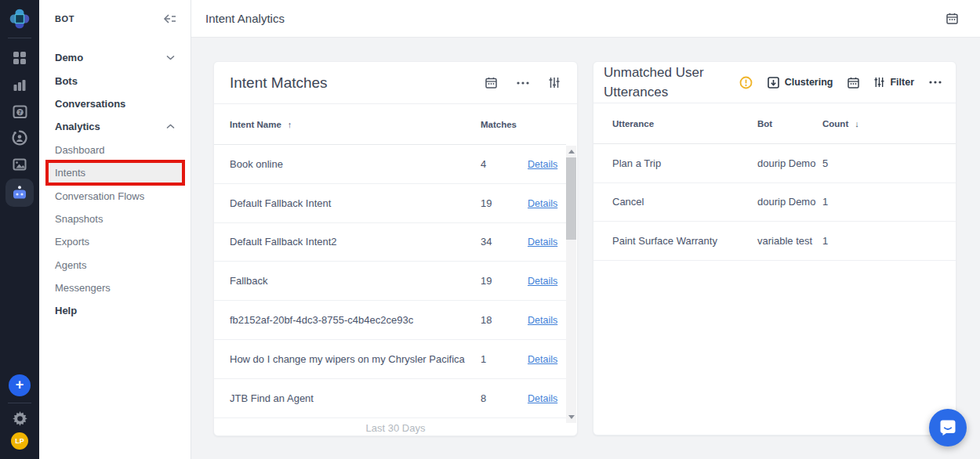  Describe the element at coordinates (390, 320) in the screenshot. I see `intent-row: fb2152af-20bf-4dc3-8755-c4b4ec2ce93c 18 …` at that location.